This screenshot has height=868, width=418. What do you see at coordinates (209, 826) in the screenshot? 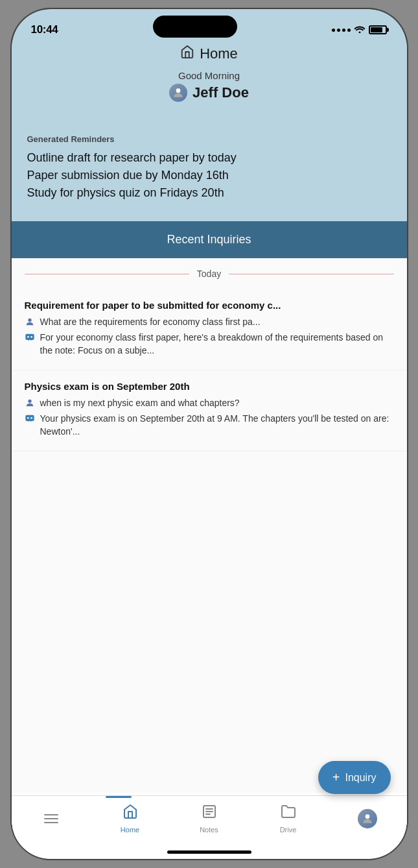
I see `screen-bottom: Home Notes` at bounding box center [209, 826].